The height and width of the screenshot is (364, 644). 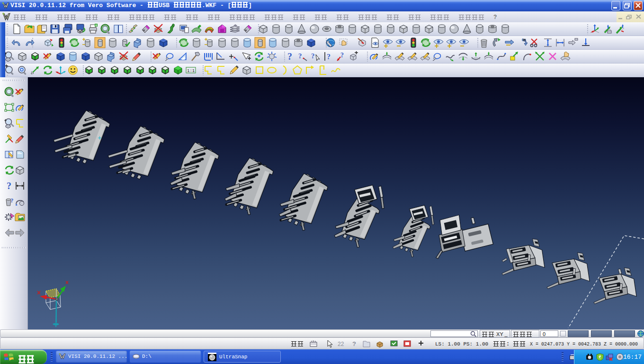 What do you see at coordinates (525, 40) in the screenshot?
I see `svg-text: R` at bounding box center [525, 40].